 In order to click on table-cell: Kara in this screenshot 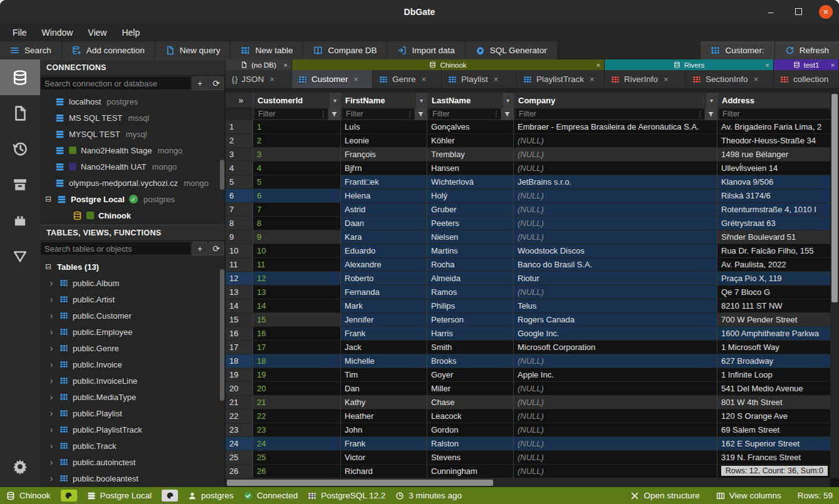, I will do `click(384, 237)`.